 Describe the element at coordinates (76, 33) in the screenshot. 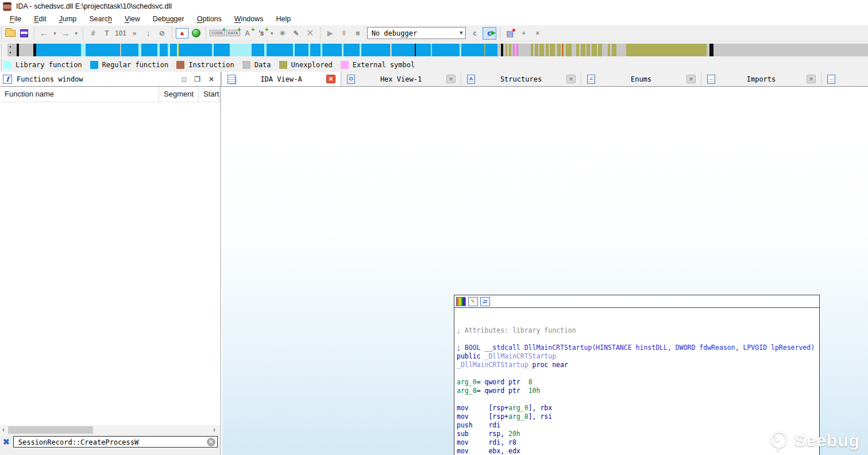

I see `jump-forward-dropdown: ▾` at that location.